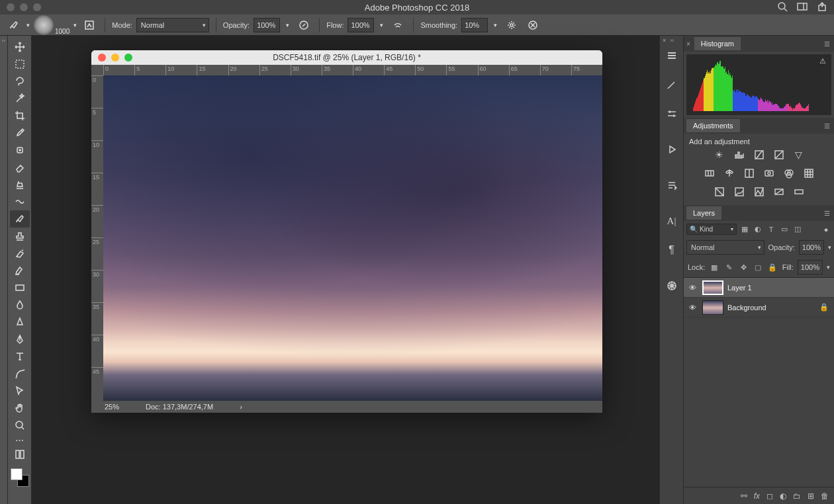 Image resolution: width=834 pixels, height=504 pixels. What do you see at coordinates (779, 192) in the screenshot?
I see `selective-icon` at bounding box center [779, 192].